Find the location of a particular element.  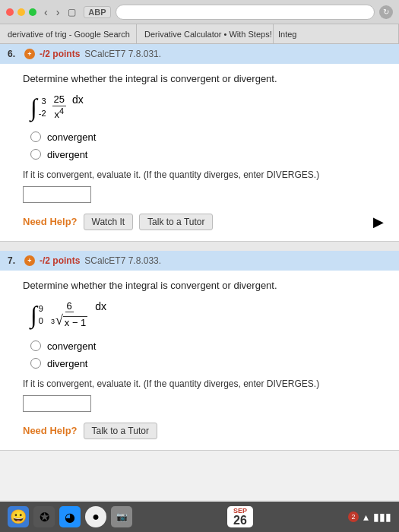

problem-7-number: 7. is located at coordinates (14, 261).